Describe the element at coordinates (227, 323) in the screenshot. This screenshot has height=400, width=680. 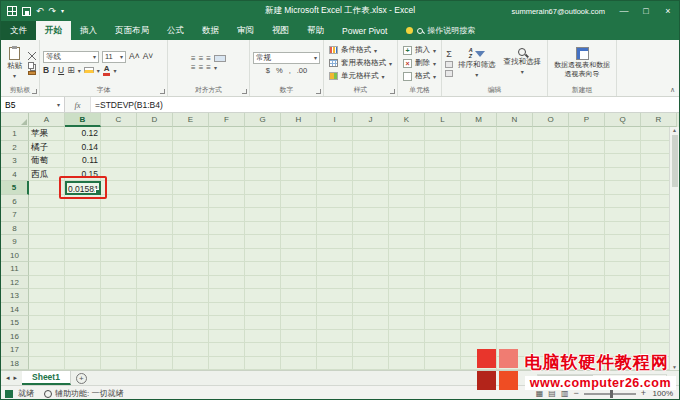
I see `cell-F15` at that location.